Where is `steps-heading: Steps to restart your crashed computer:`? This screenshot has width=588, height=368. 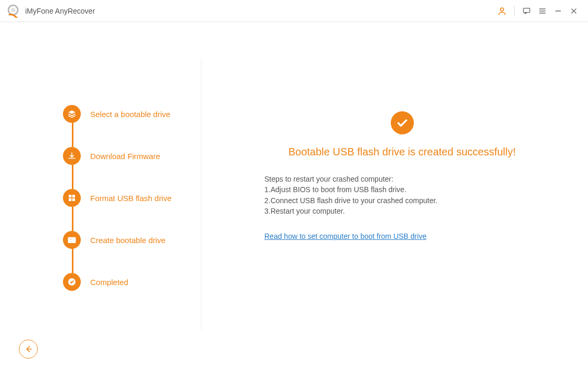
steps-heading: Steps to restart your crashed computer: is located at coordinates (402, 179).